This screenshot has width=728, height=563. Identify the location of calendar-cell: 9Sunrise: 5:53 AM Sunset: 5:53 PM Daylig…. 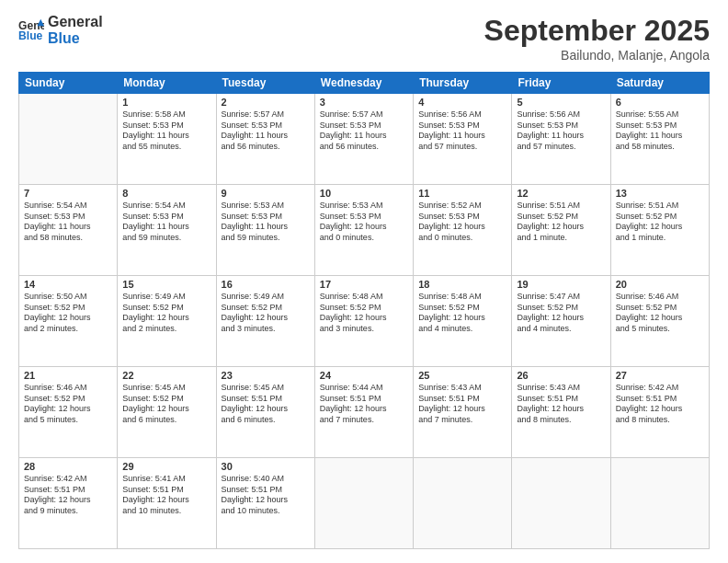
(265, 230).